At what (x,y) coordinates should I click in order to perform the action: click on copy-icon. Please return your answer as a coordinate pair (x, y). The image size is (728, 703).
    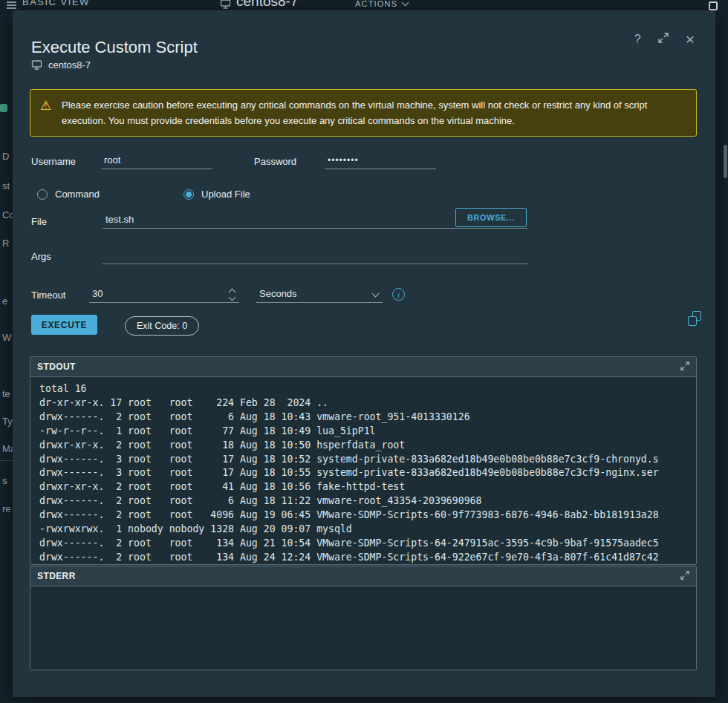
    Looking at the image, I should click on (695, 318).